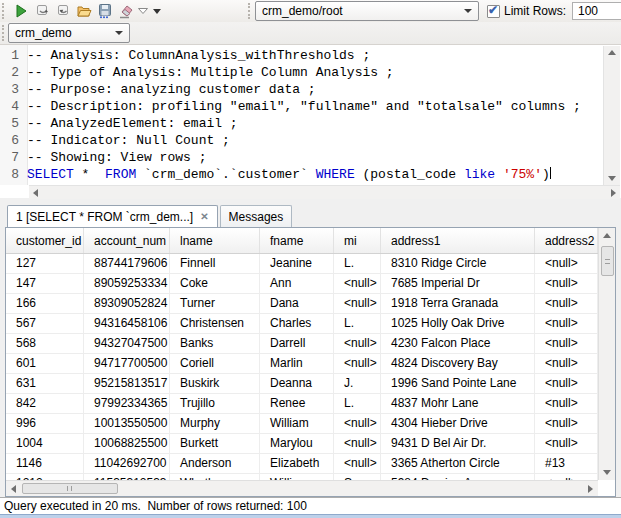 The image size is (621, 518). Describe the element at coordinates (45, 344) in the screenshot. I see `table-cell: 568` at that location.